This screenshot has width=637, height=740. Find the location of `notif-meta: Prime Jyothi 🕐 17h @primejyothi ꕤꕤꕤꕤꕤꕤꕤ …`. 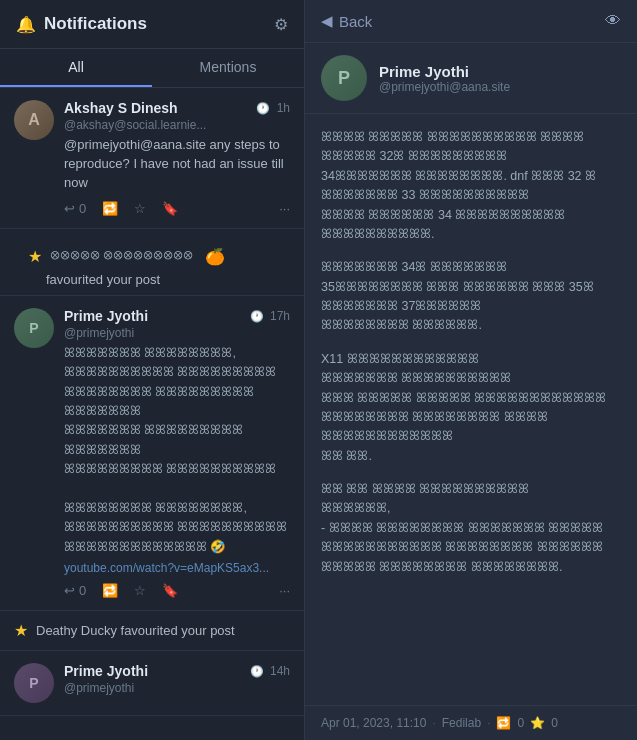

notif-meta: Prime Jyothi 🕐 17h @primejyothi ꕤꕤꕤꕤꕤꕤꕤ … is located at coordinates (177, 453).